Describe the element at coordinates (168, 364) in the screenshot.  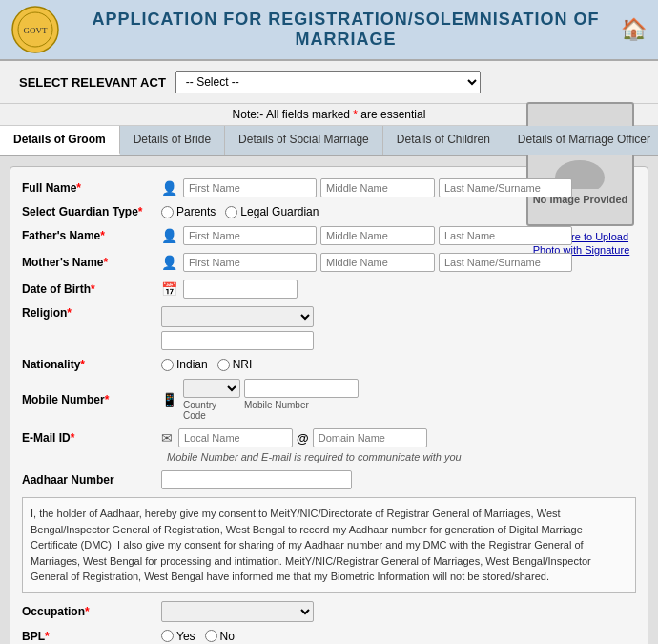
I see `nationality-indian-radio` at that location.